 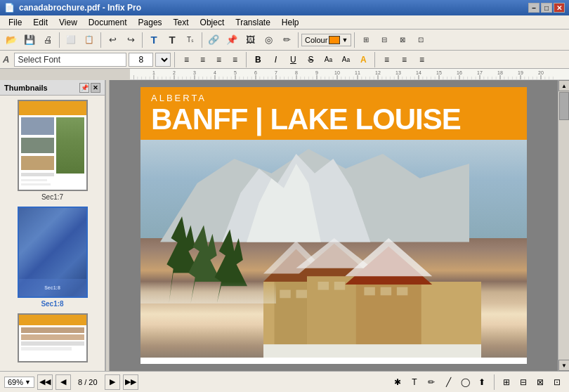 What do you see at coordinates (384, 40) in the screenshot?
I see `grid-btn2: ⊟` at bounding box center [384, 40].